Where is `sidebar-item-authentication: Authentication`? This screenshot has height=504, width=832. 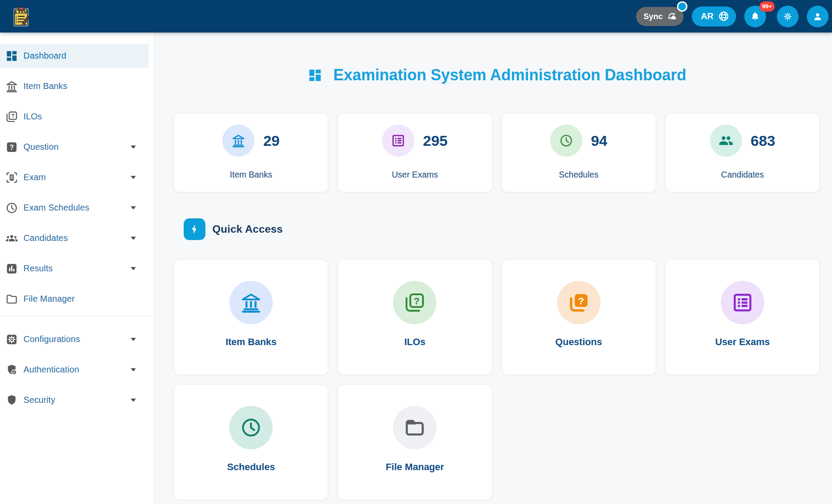
sidebar-item-authentication: Authentication is located at coordinates (74, 370).